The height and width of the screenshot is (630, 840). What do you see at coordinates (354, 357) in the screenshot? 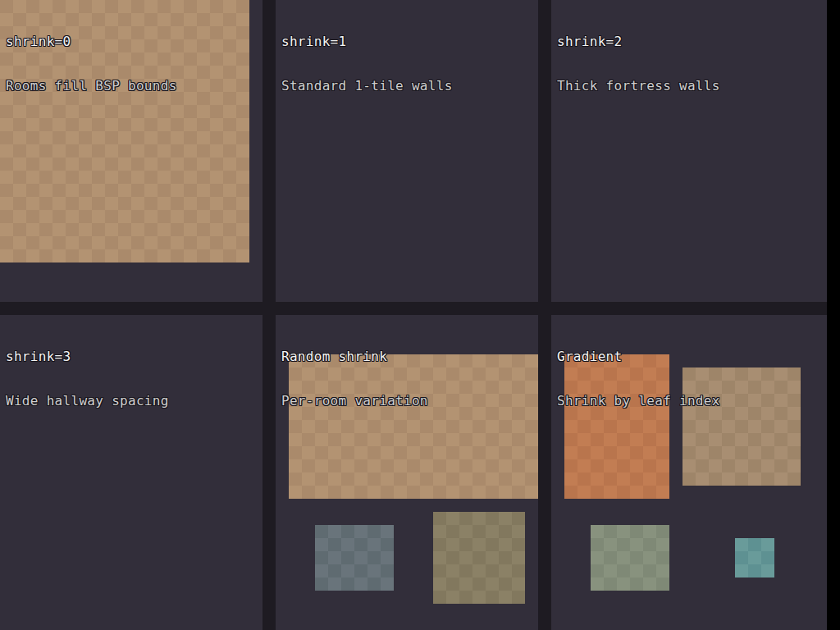
I see `panel-title: Random shrink` at bounding box center [354, 357].